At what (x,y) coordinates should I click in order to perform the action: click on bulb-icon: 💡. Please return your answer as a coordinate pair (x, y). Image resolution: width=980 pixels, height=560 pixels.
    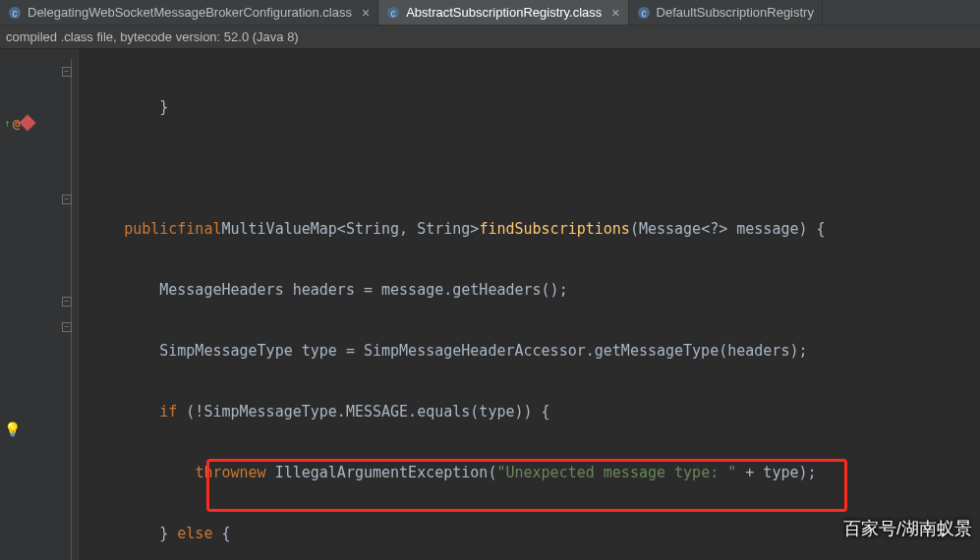
    Looking at the image, I should click on (12, 429).